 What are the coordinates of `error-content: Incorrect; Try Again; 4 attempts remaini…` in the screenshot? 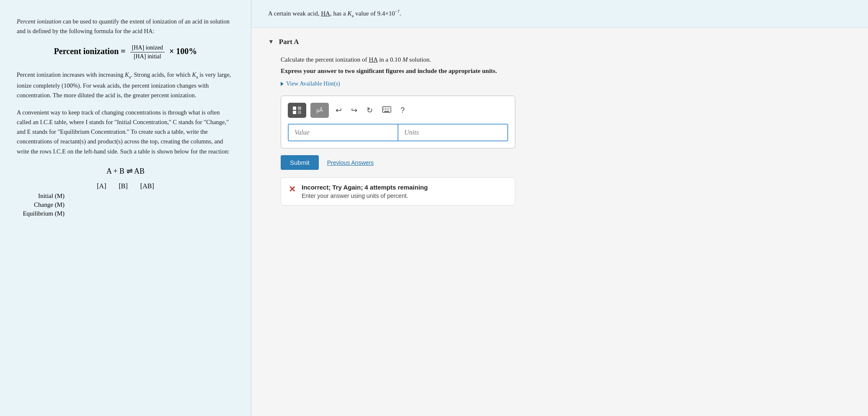 It's located at (364, 191).